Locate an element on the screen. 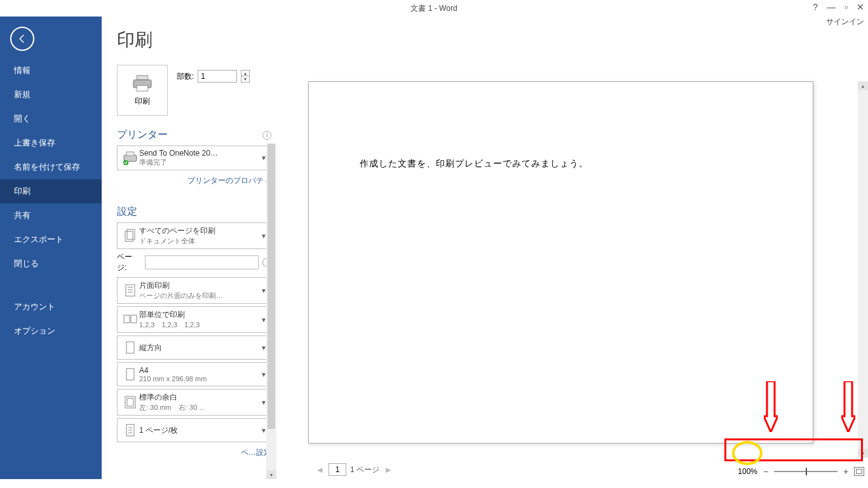 Image resolution: width=868 pixels, height=488 pixels. title-bar: 文書 1 - Word ? — ▫ ✕ is located at coordinates (434, 8).